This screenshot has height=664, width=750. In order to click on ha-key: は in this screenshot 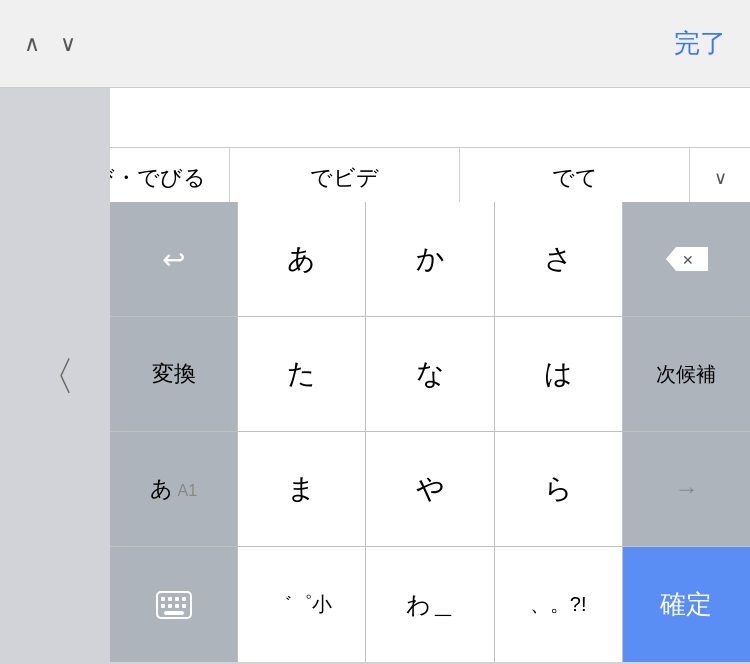, I will do `click(559, 374)`.